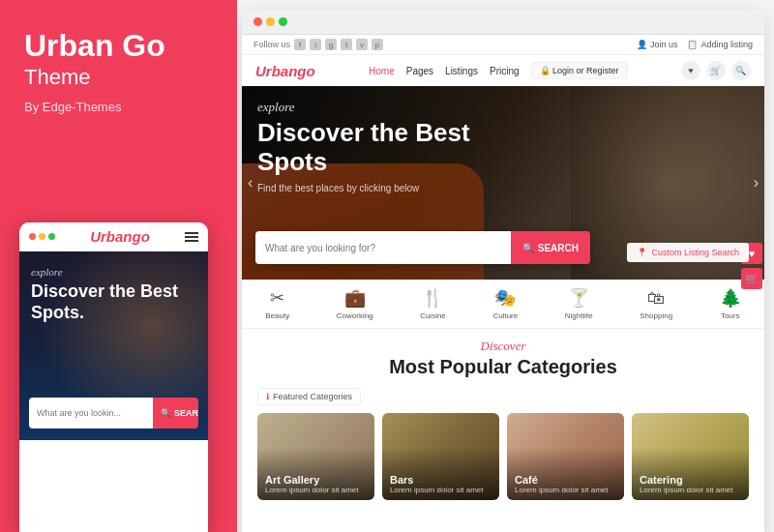 This screenshot has height=532, width=774. Describe the element at coordinates (420, 72) in the screenshot. I see `nav-link-pages: Pages` at that location.